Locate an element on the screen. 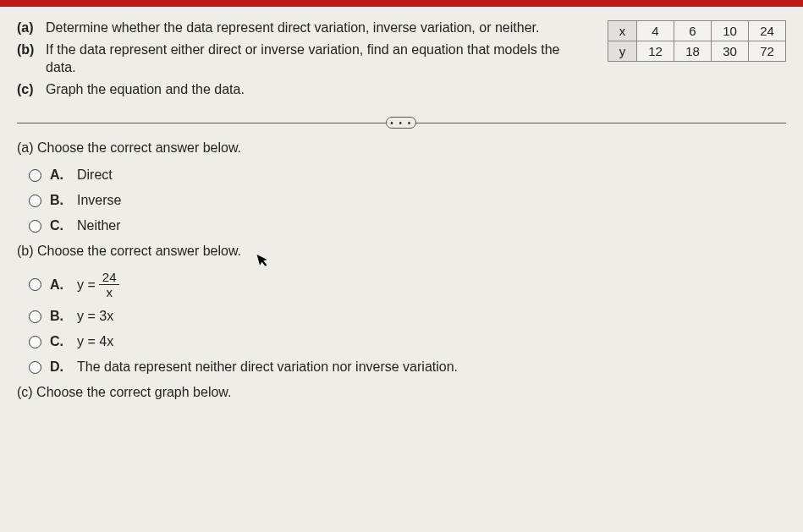 This screenshot has height=532, width=803. option-a-inverse: B. Inverse is located at coordinates (408, 200).